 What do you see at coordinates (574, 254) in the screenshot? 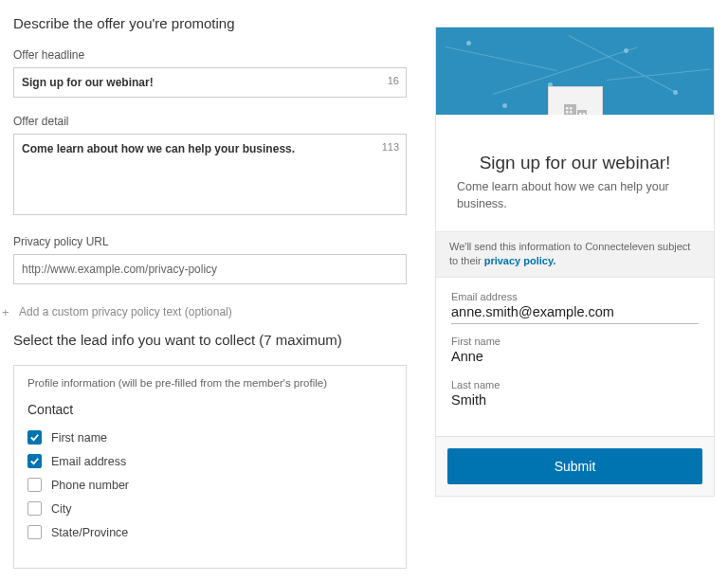
I see `preview-privacy-text: We'll send this information to Connectel…` at bounding box center [574, 254].